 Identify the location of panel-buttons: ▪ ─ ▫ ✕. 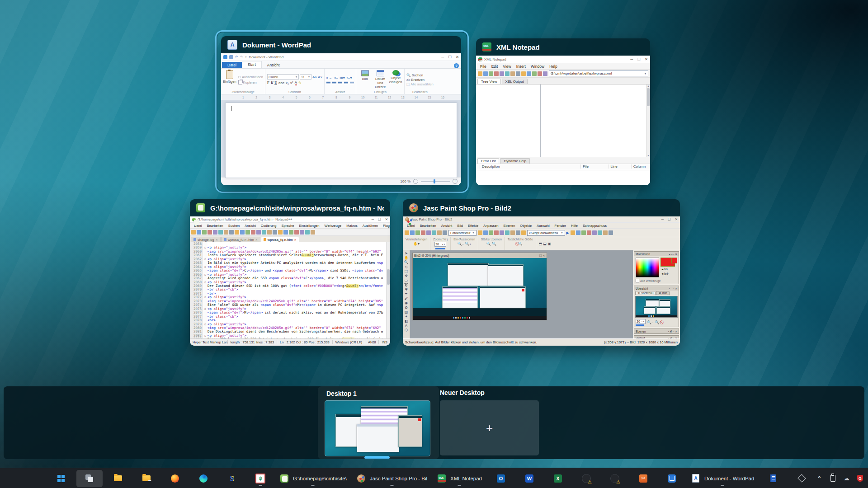
(673, 254).